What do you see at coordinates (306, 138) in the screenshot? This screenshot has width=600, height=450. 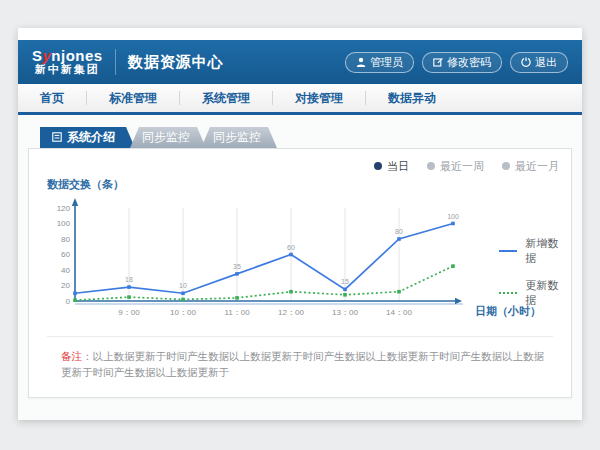 I see `tab-bar: 系统介绍 同步监控 同步监控` at bounding box center [306, 138].